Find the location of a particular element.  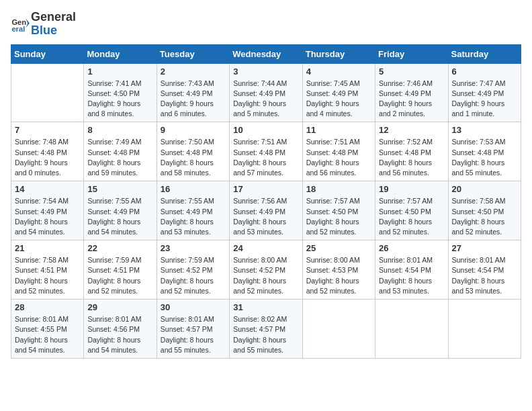

day-cell: 29Sunrise: 8:01 AMSunset: 4:56 PMDayligh… is located at coordinates (120, 329).